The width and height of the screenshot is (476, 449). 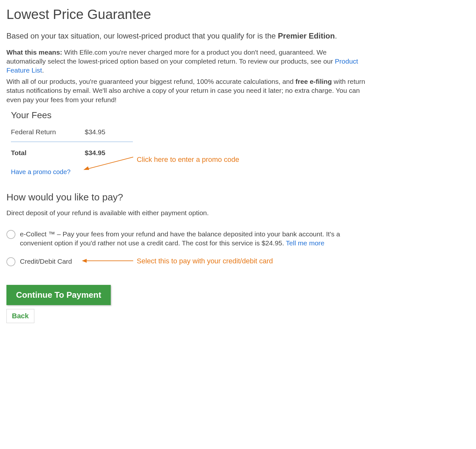 What do you see at coordinates (142, 36) in the screenshot?
I see `lead-prefix: Based on your tax situation, our lowest-…` at bounding box center [142, 36].